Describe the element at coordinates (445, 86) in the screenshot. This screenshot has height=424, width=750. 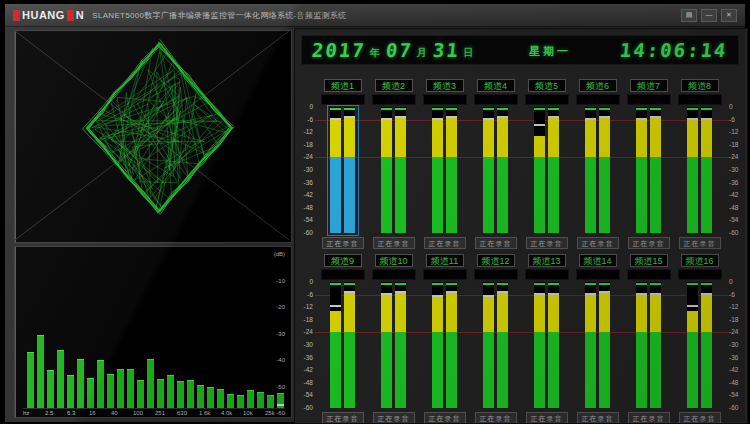
I see `channel-label: 频道3` at that location.